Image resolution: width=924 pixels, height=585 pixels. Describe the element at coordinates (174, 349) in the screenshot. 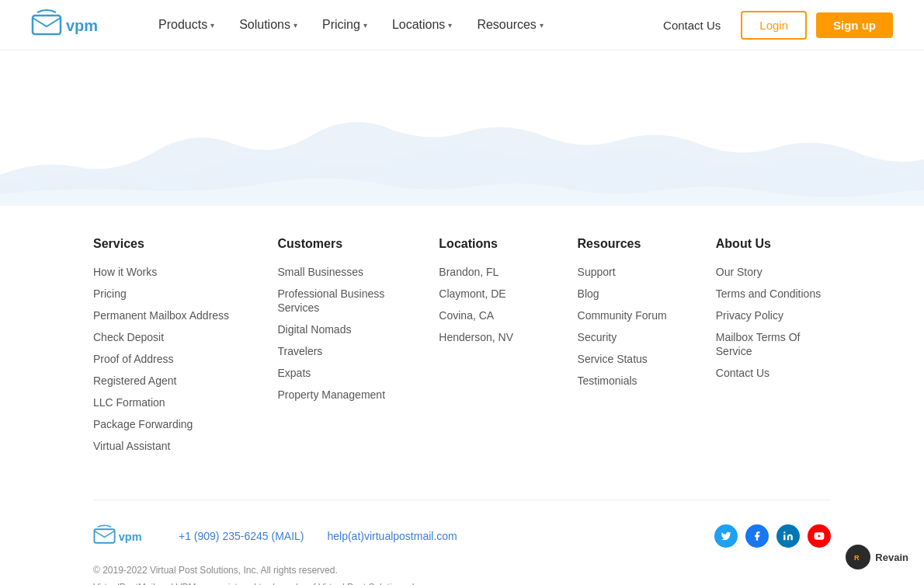

I see `footer-col-services: Services How it Works Pricing Permanent …` at that location.